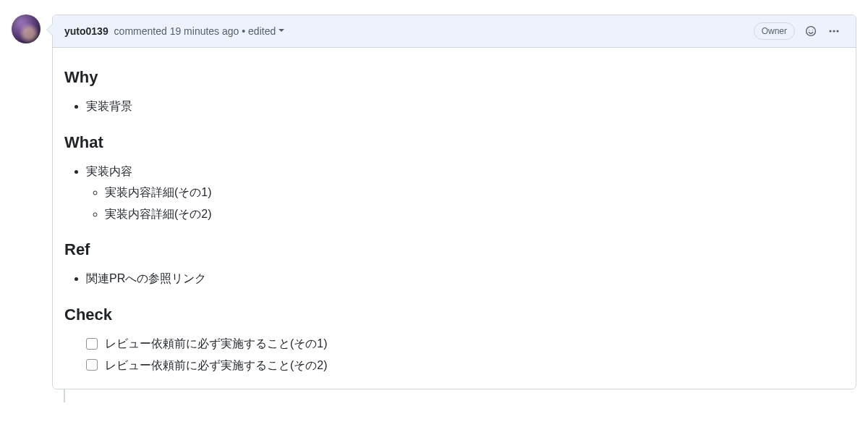  Describe the element at coordinates (87, 31) in the screenshot. I see `author-link: yuto0139` at that location.